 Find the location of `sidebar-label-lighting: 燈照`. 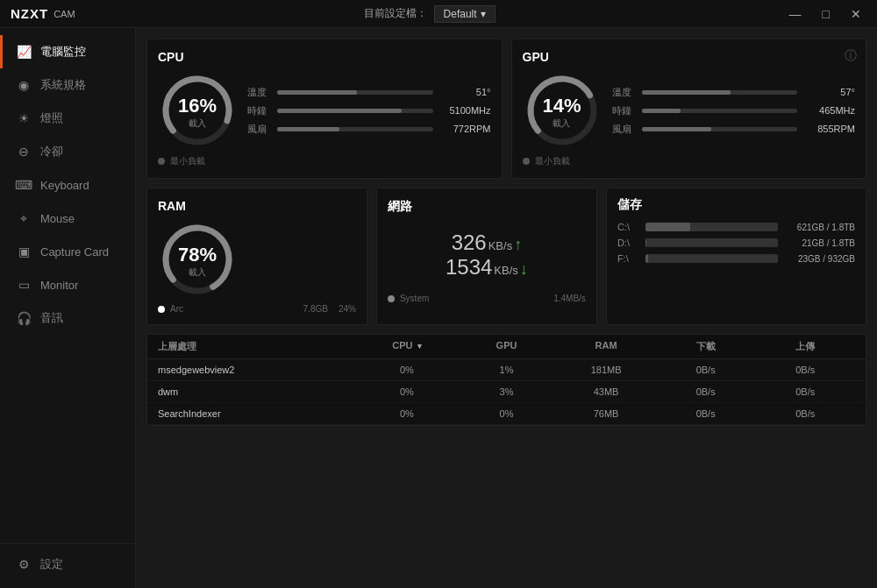

sidebar-label-lighting: 燈照 is located at coordinates (52, 118).